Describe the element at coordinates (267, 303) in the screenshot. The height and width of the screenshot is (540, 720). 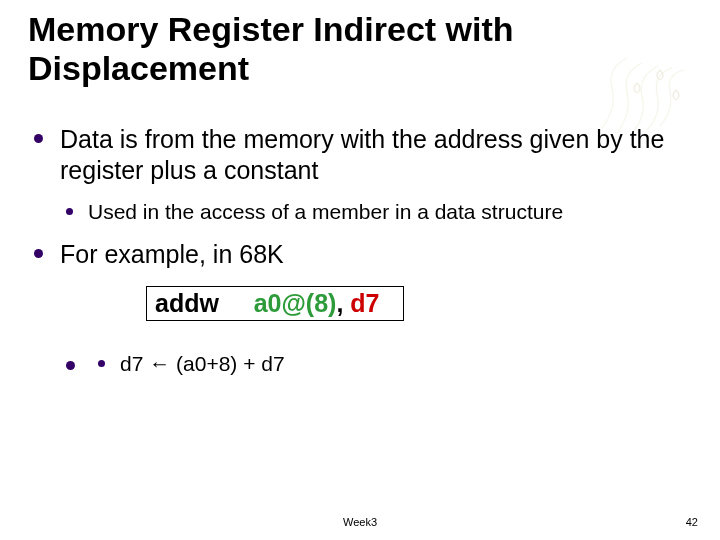
I see `code-line: addw a0@(8), d7` at that location.